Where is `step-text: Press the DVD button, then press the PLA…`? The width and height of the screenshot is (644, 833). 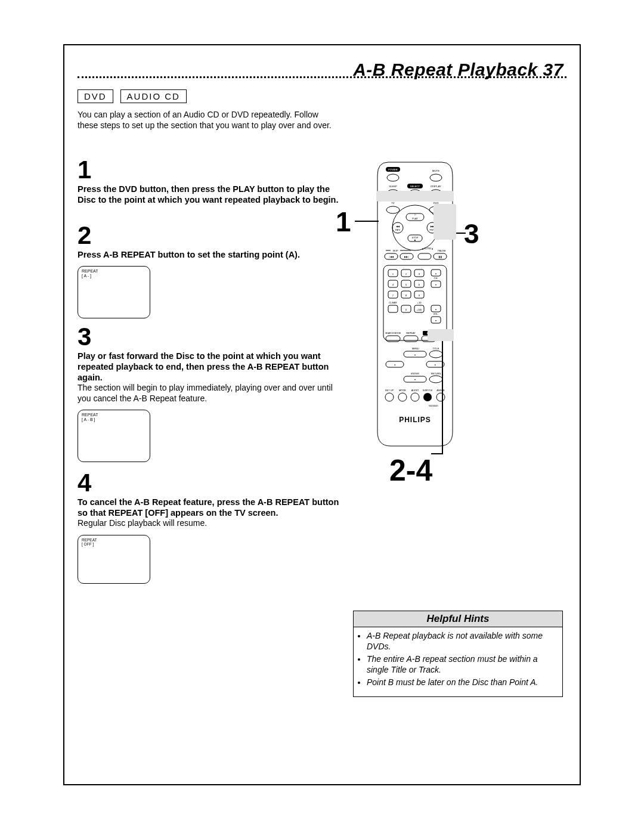
step-text: Press the DVD button, then press the PLA… is located at coordinates (209, 194).